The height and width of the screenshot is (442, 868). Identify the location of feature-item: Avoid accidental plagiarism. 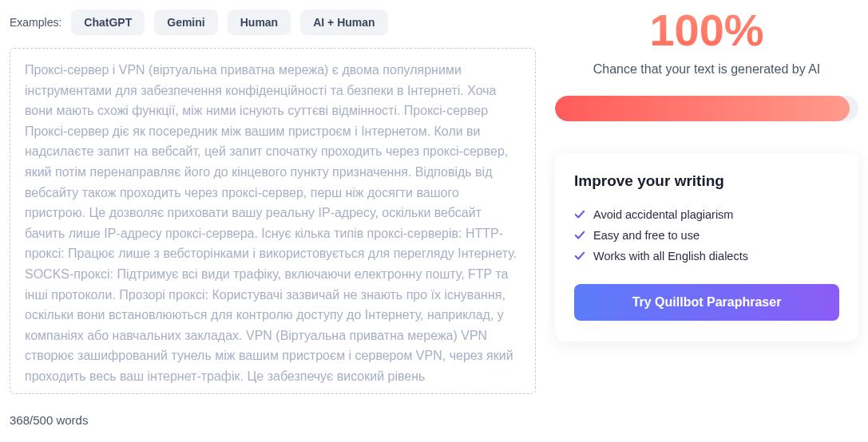
(707, 215).